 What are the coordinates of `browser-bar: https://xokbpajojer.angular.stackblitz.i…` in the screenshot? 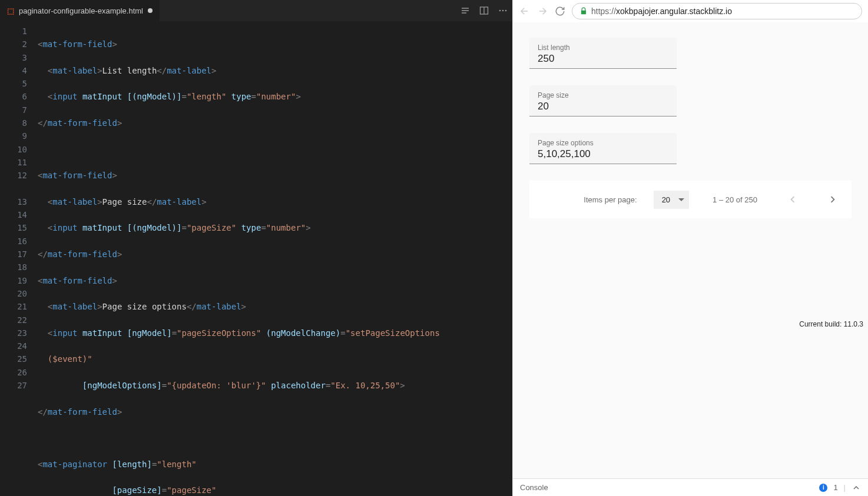 It's located at (690, 11).